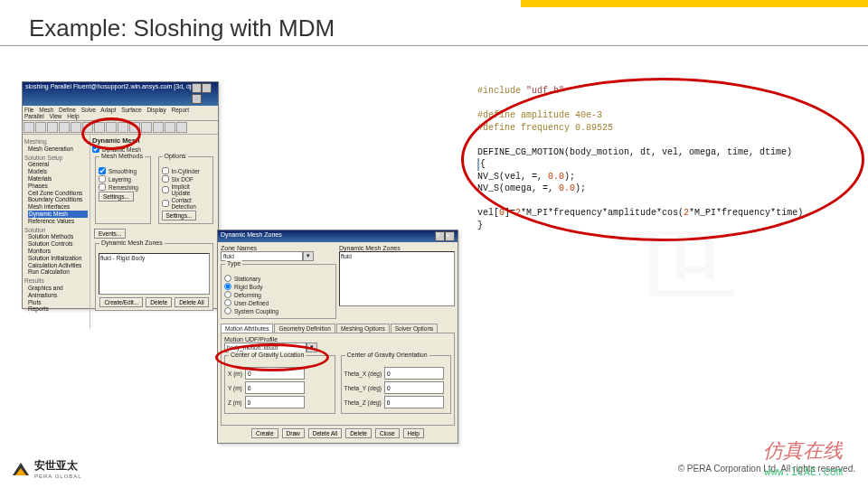  What do you see at coordinates (450, 237) in the screenshot?
I see `close-icon: ×` at bounding box center [450, 237].